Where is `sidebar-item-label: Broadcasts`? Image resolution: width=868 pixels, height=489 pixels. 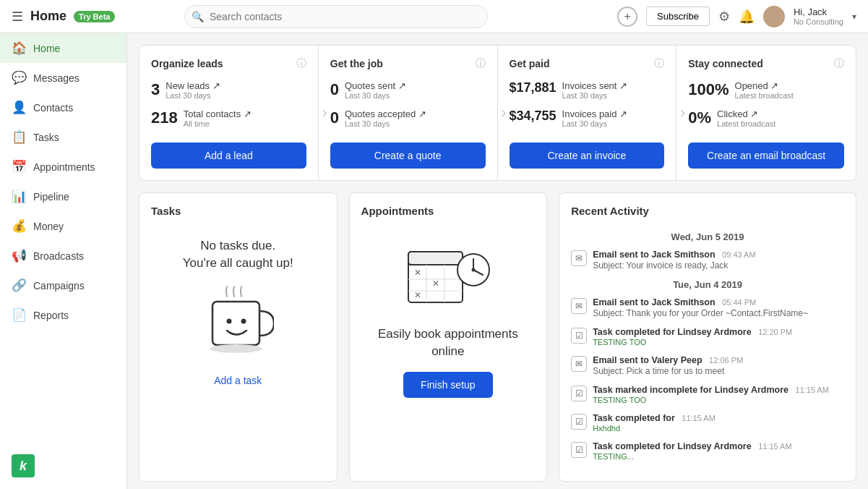 sidebar-item-label: Broadcasts is located at coordinates (59, 256).